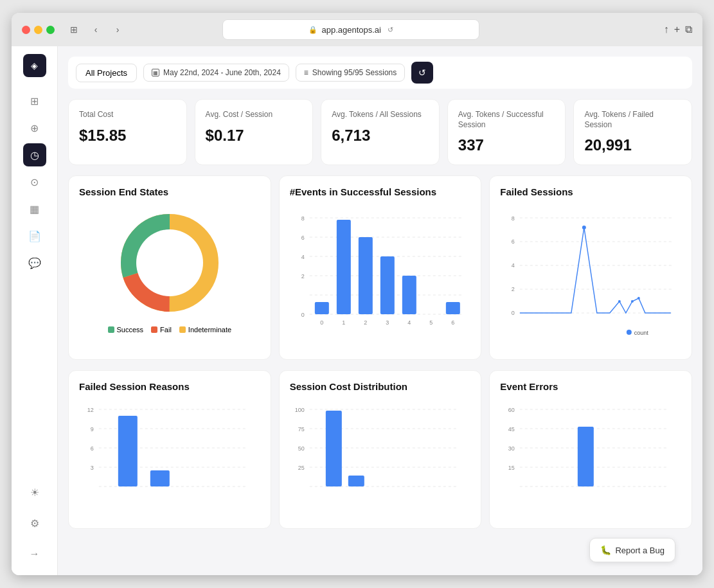  I want to click on share-icon: ↑, so click(666, 30).